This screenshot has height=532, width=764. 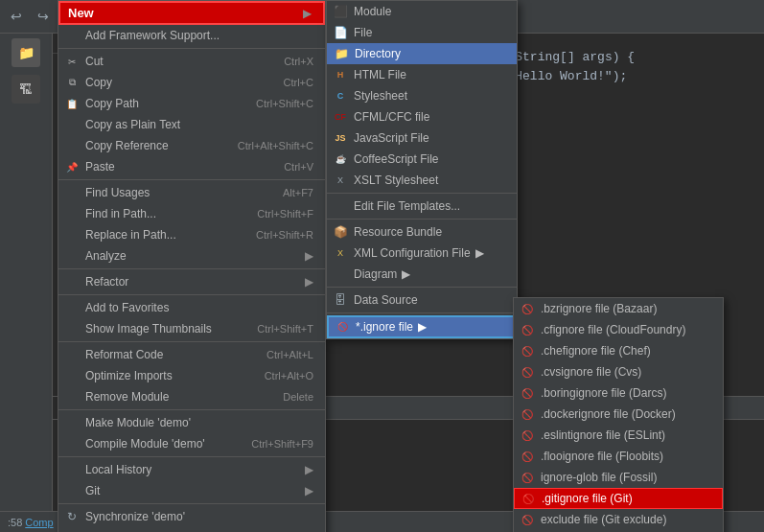 What do you see at coordinates (119, 470) in the screenshot?
I see `local-history-label: Local History` at bounding box center [119, 470].